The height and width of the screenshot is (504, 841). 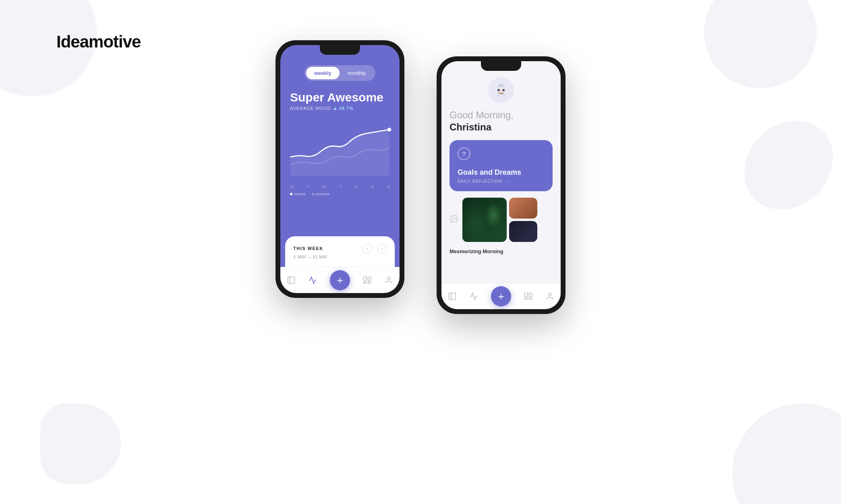 What do you see at coordinates (323, 73) in the screenshot?
I see `toggle-weekly: weekly` at bounding box center [323, 73].